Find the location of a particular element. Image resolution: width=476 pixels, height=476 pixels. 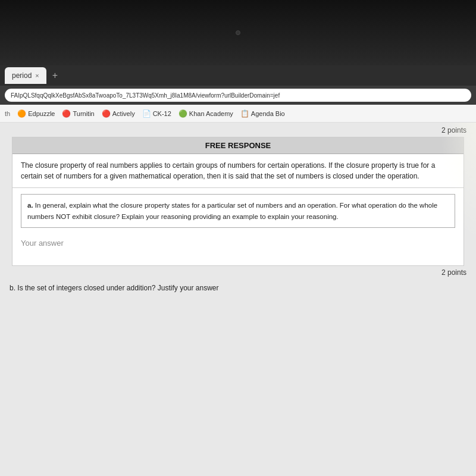

url-text: FAIpQLSfqqQqlkXeBgsfAbSx8aTwoapoTo_7L3T3… is located at coordinates (145, 95).